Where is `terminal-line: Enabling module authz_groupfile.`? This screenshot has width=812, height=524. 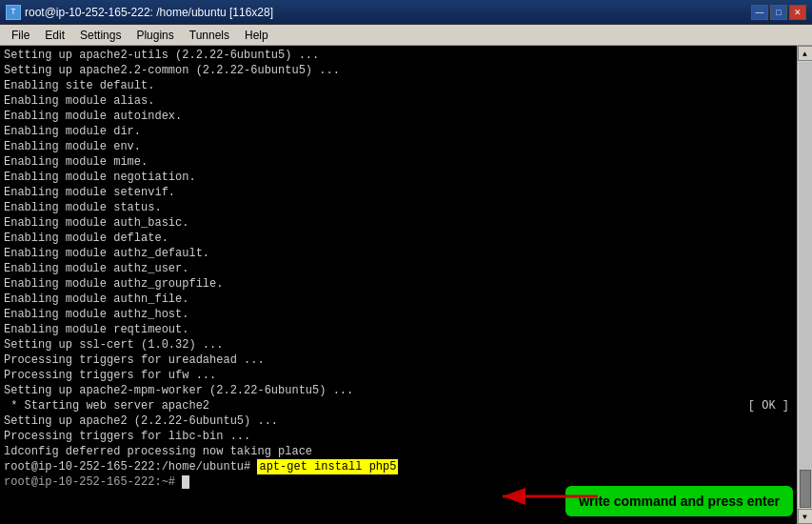 terminal-line: Enabling module authz_groupfile. is located at coordinates (398, 284).